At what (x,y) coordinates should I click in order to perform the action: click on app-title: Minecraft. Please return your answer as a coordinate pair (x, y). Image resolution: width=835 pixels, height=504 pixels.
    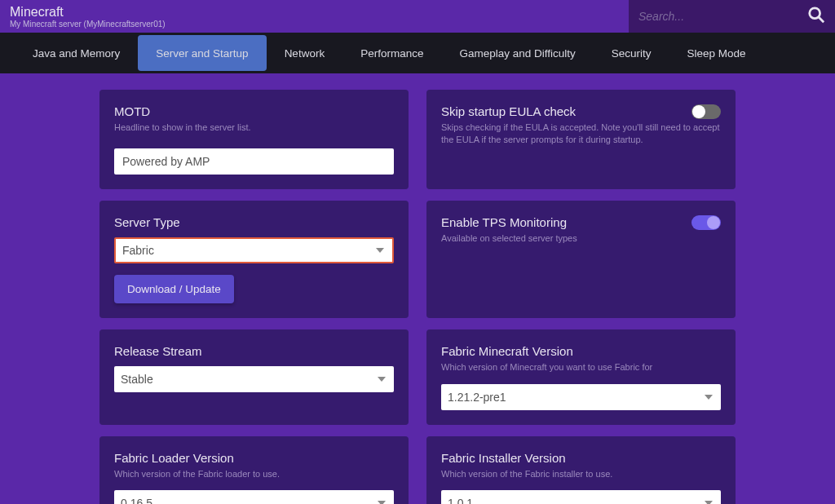
    Looking at the image, I should click on (88, 12).